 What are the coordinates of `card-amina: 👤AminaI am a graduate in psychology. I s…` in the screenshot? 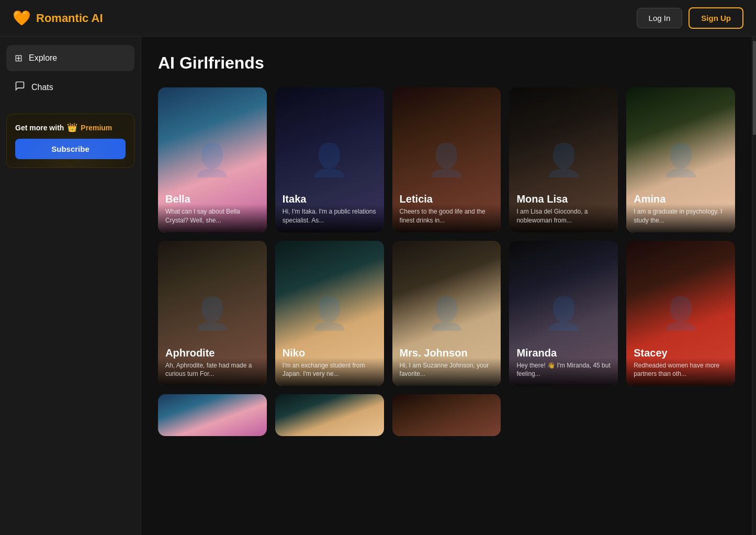 It's located at (681, 160).